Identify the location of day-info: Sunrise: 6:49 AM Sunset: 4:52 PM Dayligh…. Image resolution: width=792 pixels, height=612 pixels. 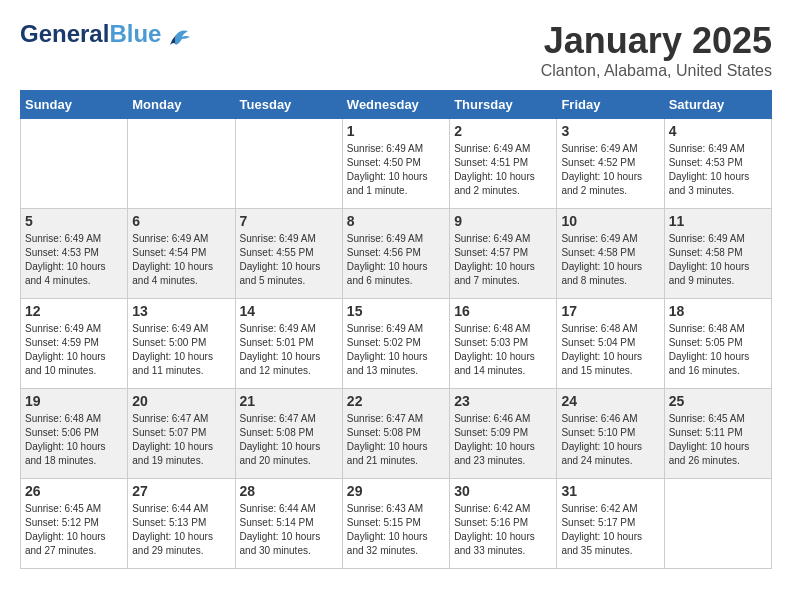
(610, 170).